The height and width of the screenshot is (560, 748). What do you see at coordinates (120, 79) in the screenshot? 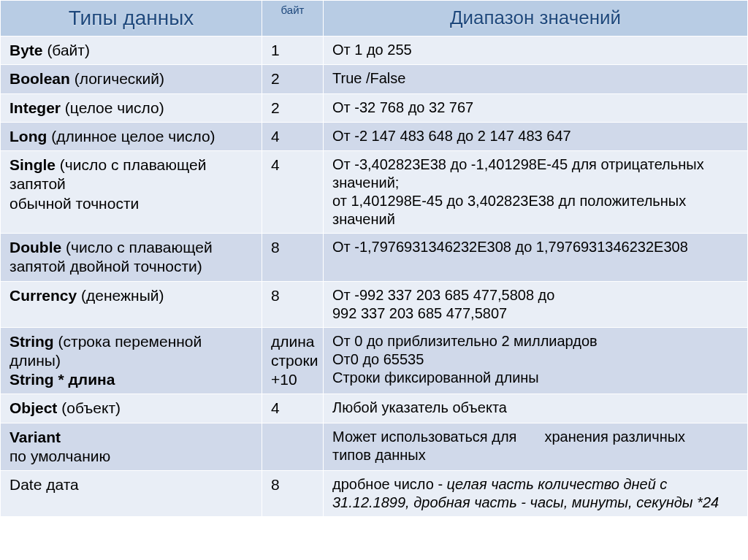
I see `type-paren: (логический)` at bounding box center [120, 79].